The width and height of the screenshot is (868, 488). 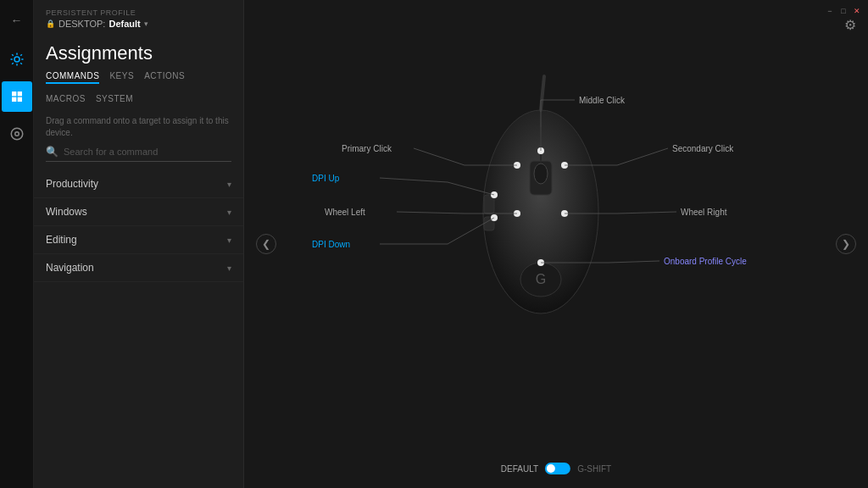 I want to click on sub-tabs: COMMANDS KEYS ACTIONS MACROS SYSTEM, so click(x=139, y=90).